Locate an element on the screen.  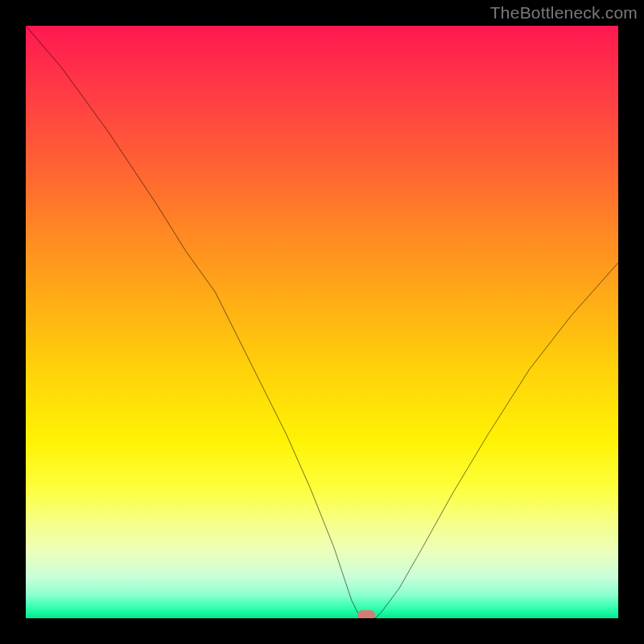
watermark-text: TheBottleneck.com is located at coordinates (564, 13).